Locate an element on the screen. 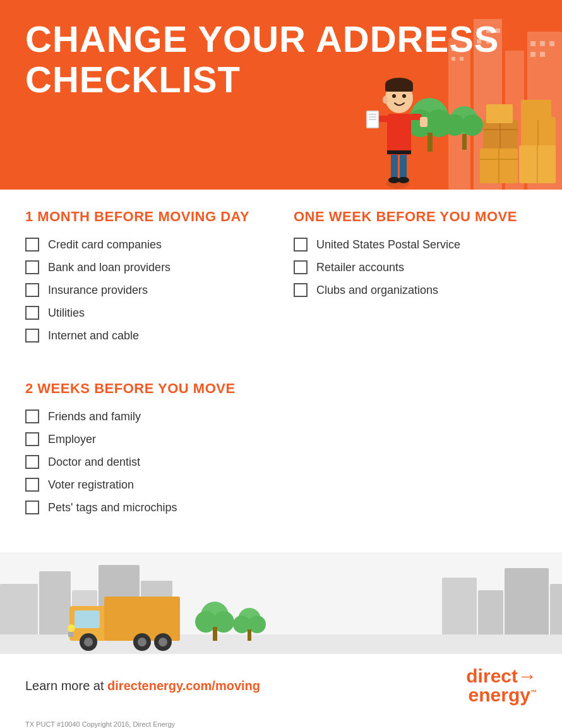 The image size is (562, 728). list-item: Credit card companies is located at coordinates (146, 245).